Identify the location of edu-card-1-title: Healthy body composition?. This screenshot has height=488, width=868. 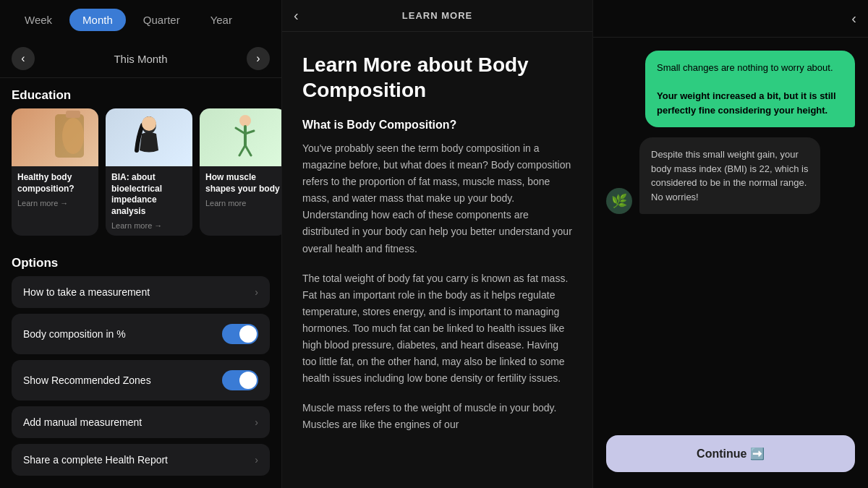
(55, 184).